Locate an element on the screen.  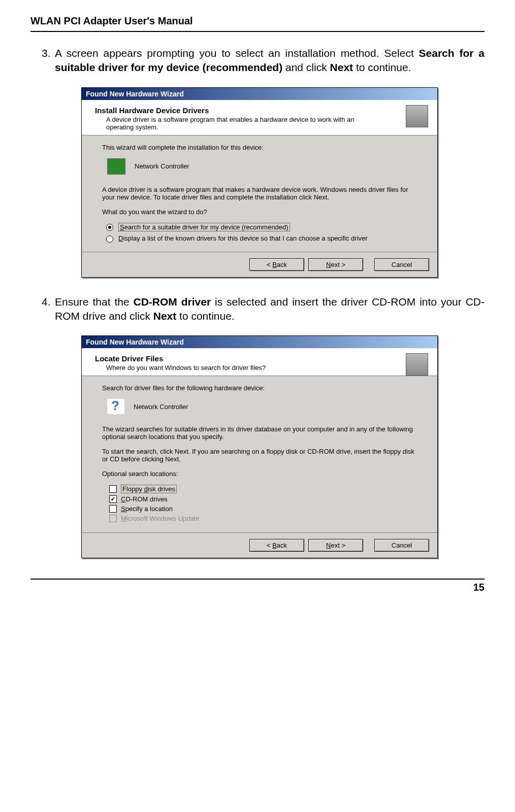
page-footer: 15 is located at coordinates (258, 586).